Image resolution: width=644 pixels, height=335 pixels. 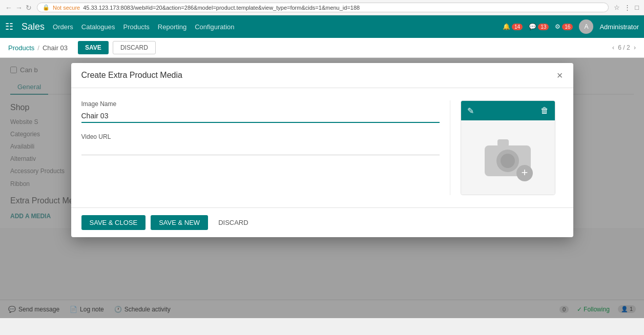 What do you see at coordinates (613, 48) in the screenshot?
I see `record-nav-chevron-left: ‹` at bounding box center [613, 48].